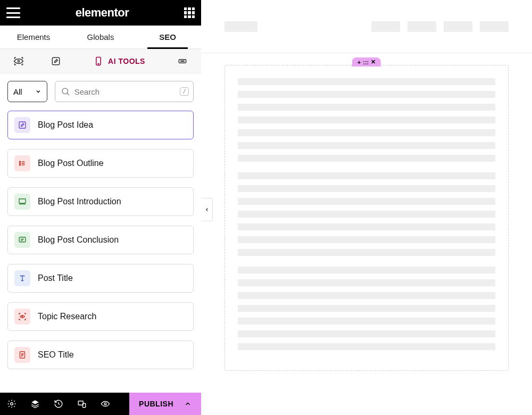 This screenshot has width=532, height=415. Describe the element at coordinates (101, 355) in the screenshot. I see `widget-item: SEO Title` at that location.